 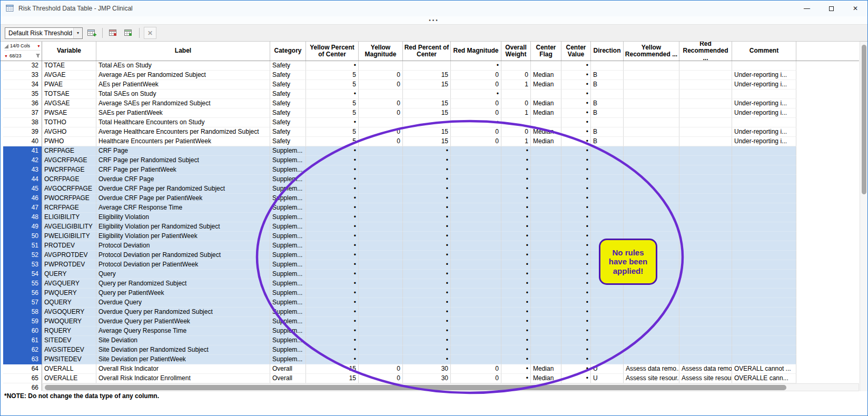 What do you see at coordinates (183, 180) in the screenshot?
I see `cell: Overdue CRF Page` at bounding box center [183, 180].